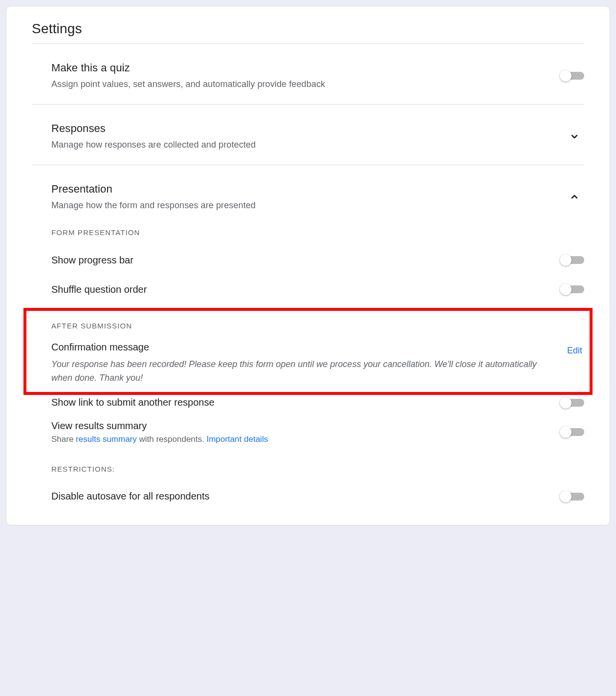 The height and width of the screenshot is (696, 616). I want to click on edit-confirmation-button: Edit, so click(575, 351).